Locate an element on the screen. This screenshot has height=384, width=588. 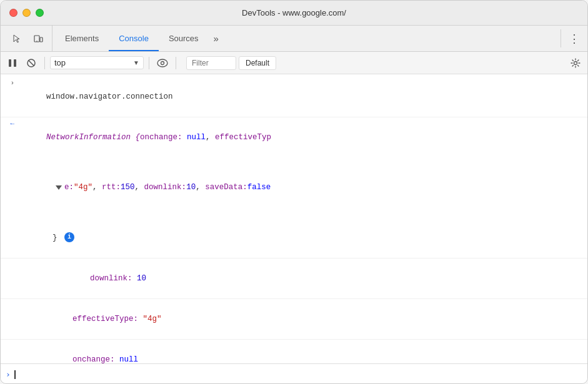
tab-elements: Elements is located at coordinates (82, 39).